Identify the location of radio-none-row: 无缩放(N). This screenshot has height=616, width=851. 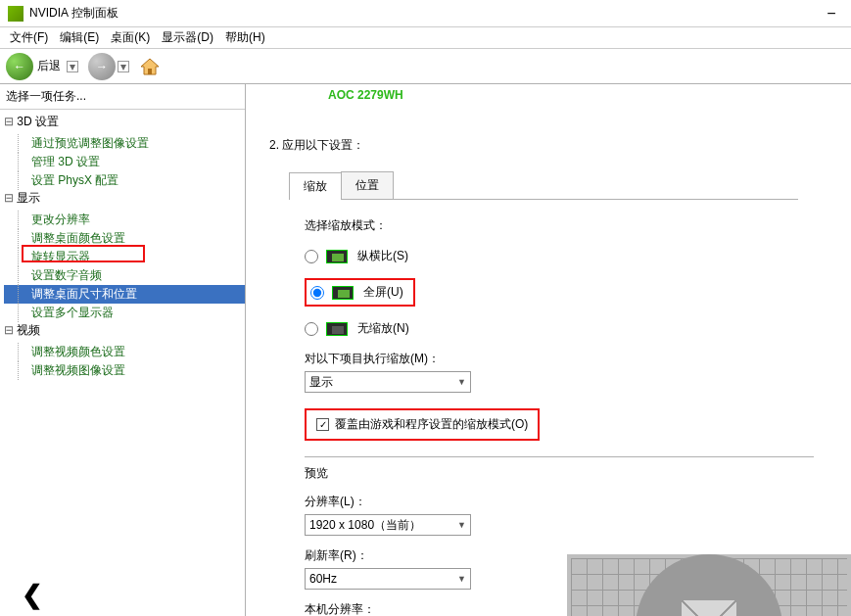
(572, 329).